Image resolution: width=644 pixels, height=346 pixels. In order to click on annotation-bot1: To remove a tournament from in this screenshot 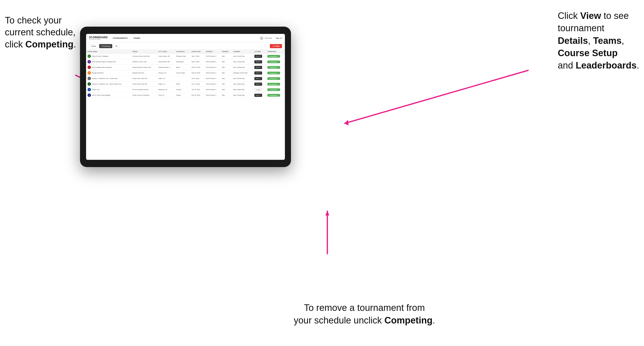, I will do `click(364, 308)`.